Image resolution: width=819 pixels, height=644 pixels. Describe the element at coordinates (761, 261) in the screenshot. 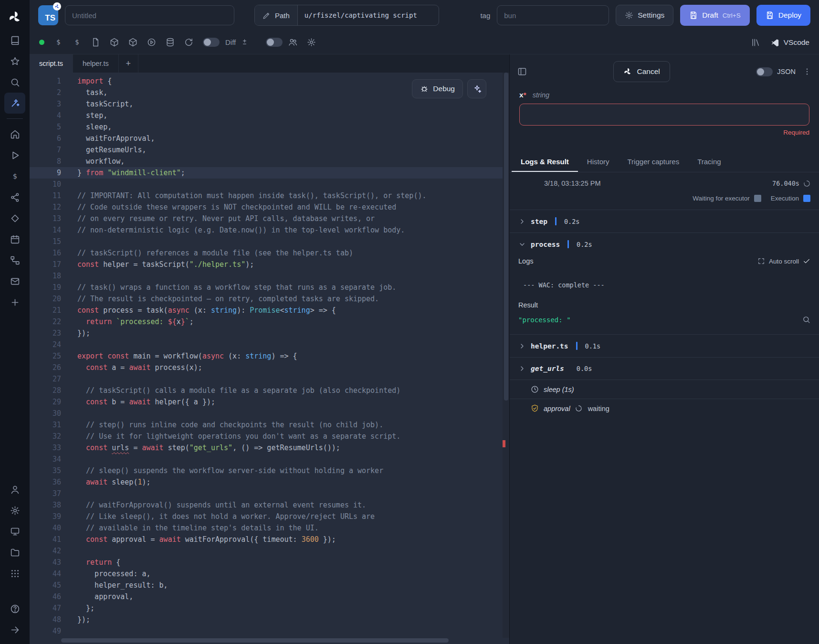

I see `expand-icon` at that location.